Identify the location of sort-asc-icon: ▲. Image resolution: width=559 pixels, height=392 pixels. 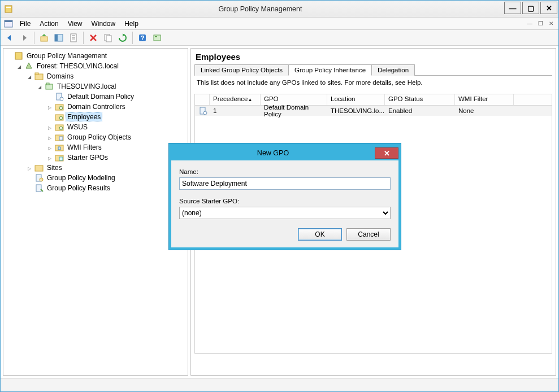
(250, 99).